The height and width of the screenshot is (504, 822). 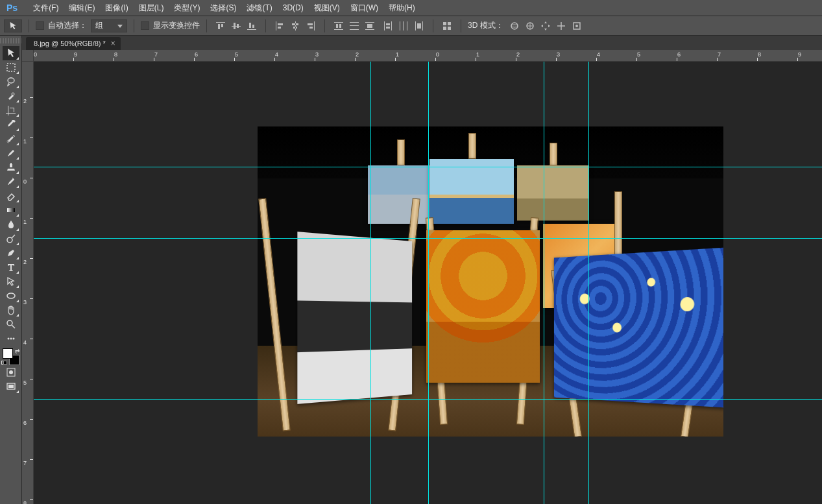 What do you see at coordinates (11, 139) in the screenshot?
I see `healing-brush-tool` at bounding box center [11, 139].